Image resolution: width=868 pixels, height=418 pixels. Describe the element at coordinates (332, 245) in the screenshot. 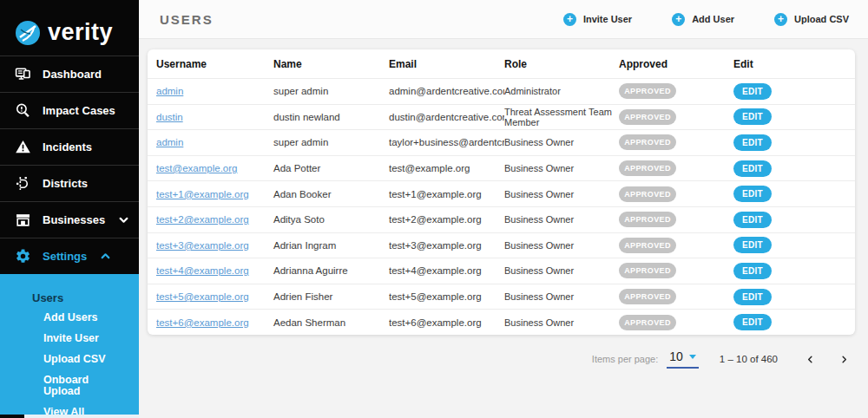

I see `name-cell: Adrian Ingram` at that location.